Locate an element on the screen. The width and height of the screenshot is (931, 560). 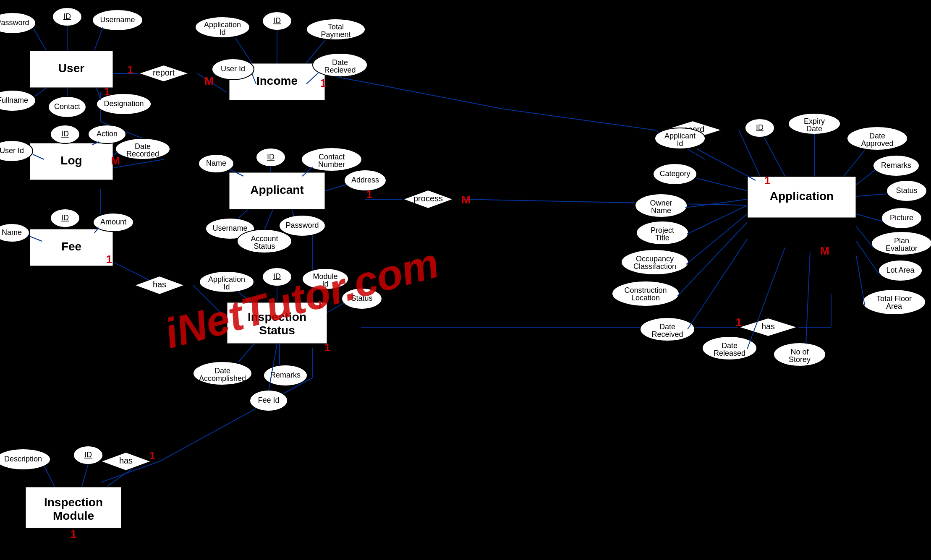
appl-datercvd-text2: Received is located at coordinates (667, 334).